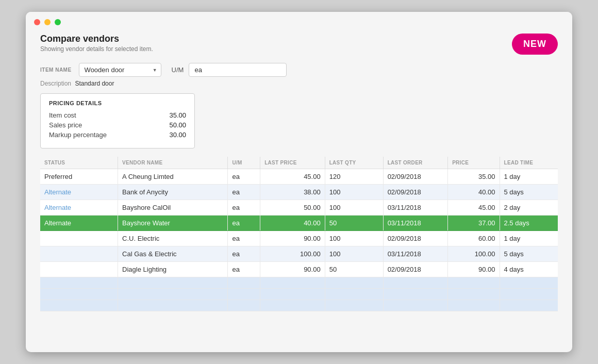 This screenshot has height=364, width=598. Describe the element at coordinates (354, 163) in the screenshot. I see `col-header-last-qty: LAST QTY` at that location.